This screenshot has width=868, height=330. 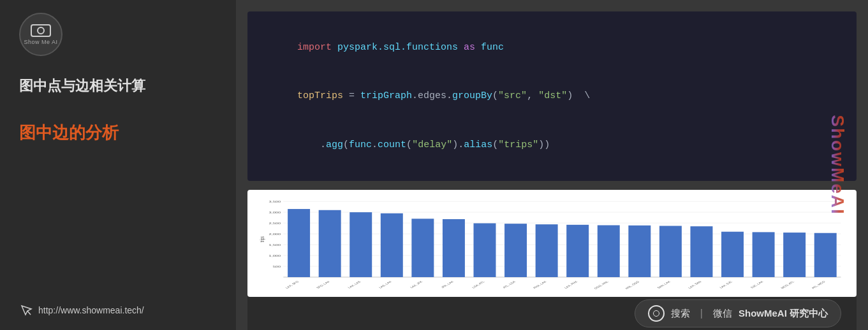 I want to click on svg-text: SAN, LAX, so click(x=664, y=284).